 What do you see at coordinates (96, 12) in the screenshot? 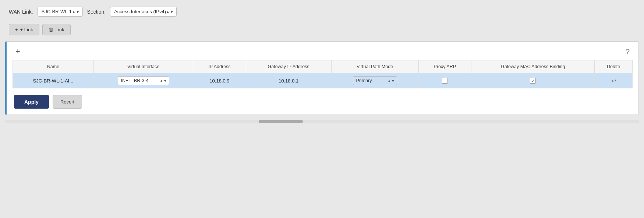
I see `section-label: Section:` at bounding box center [96, 12].